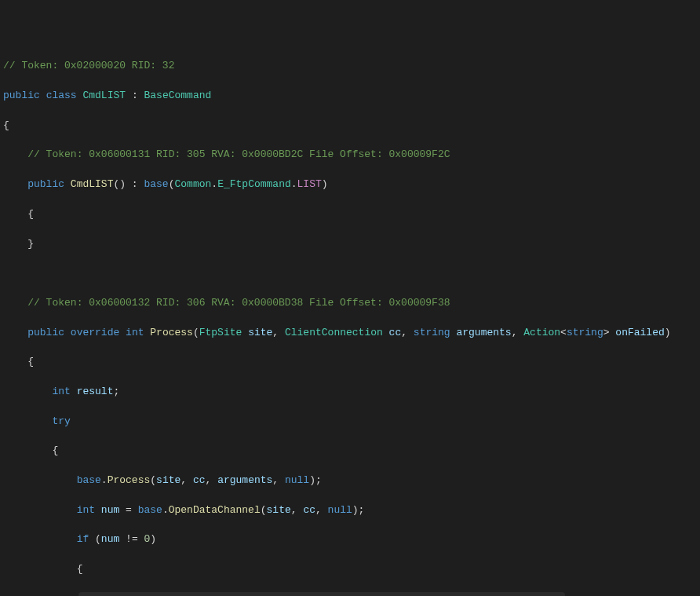  I want to click on comment-token: // Token: 0x02000020 RID: 32, so click(89, 66).